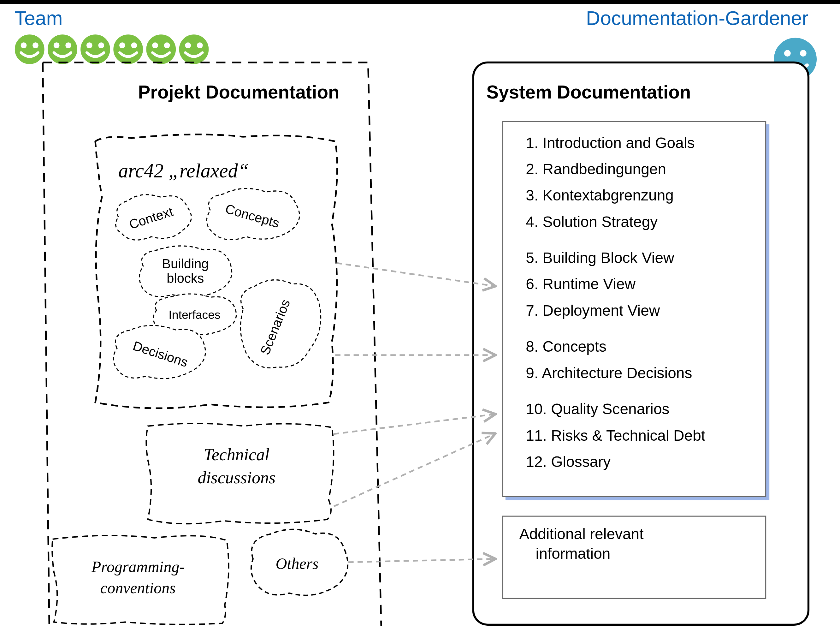 The width and height of the screenshot is (840, 626). I want to click on cloud-decisions: Decisions, so click(159, 352).